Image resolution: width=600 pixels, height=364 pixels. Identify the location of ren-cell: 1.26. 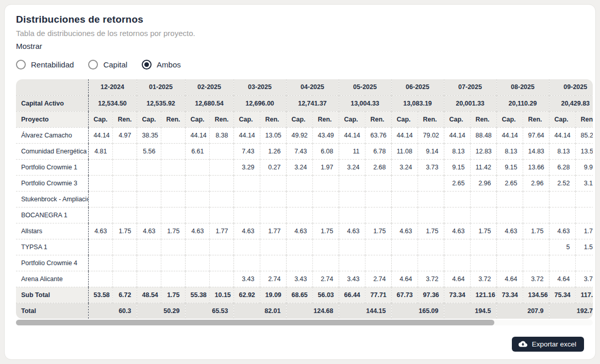
(273, 151).